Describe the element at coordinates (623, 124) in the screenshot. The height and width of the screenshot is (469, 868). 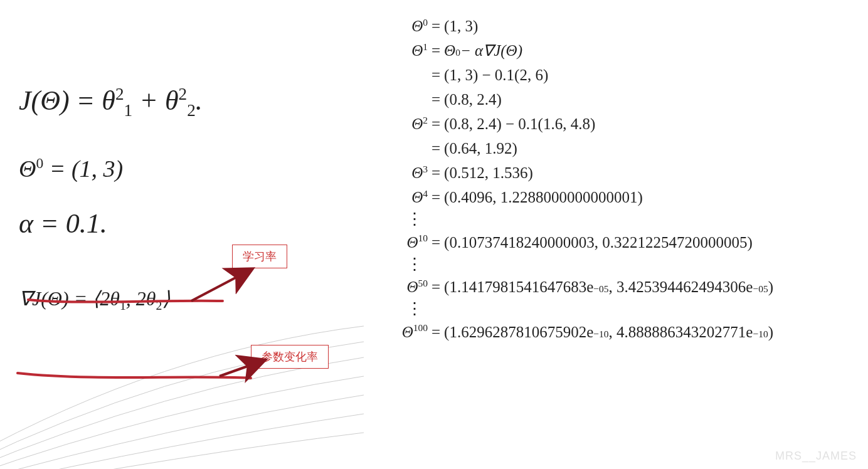
I see `step-2-line1: Θ2=(0.8, 2.4) − 0.1(1.6, 4.8)` at that location.